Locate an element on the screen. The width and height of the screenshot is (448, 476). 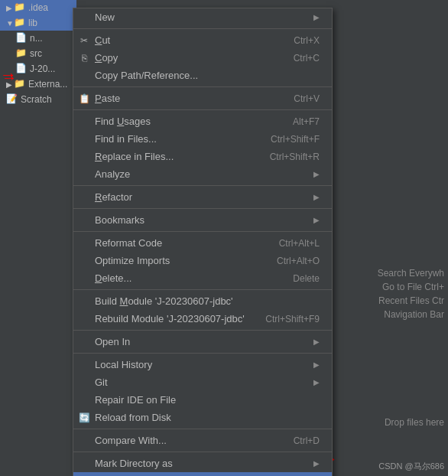
hint-goto-file: Go to File Ctrl+ is located at coordinates (396, 287).